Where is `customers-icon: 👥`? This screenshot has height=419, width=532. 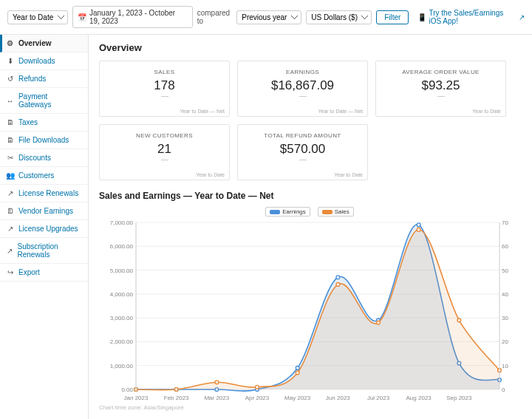 customers-icon: 👥 is located at coordinates (10, 176).